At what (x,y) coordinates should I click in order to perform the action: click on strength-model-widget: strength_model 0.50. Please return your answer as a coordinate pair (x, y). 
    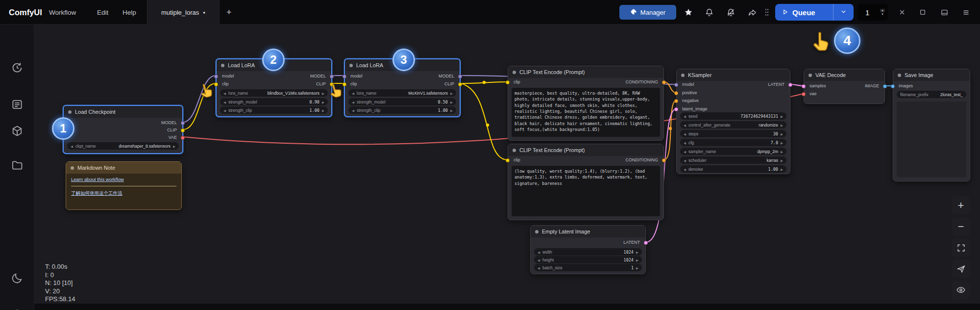
    Looking at the image, I should click on (402, 102).